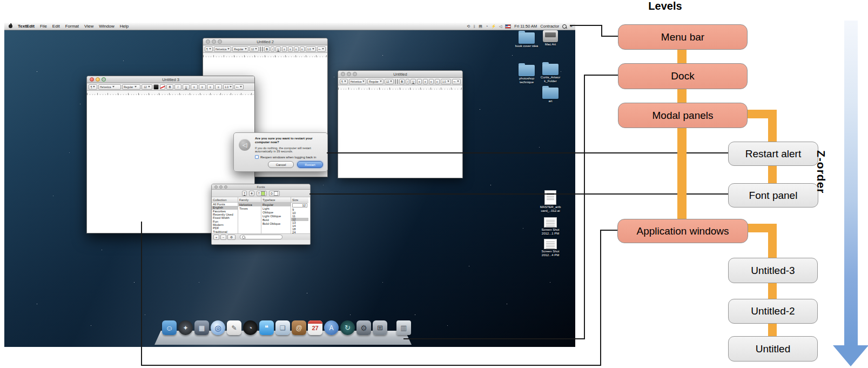  I want to click on menu-edit: Edit, so click(56, 26).